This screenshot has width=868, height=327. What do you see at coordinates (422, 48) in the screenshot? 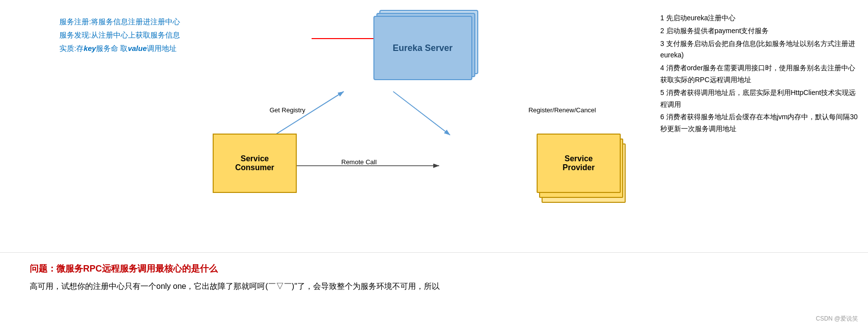
I see `eureka-server-label: Eureka Server` at bounding box center [422, 48].